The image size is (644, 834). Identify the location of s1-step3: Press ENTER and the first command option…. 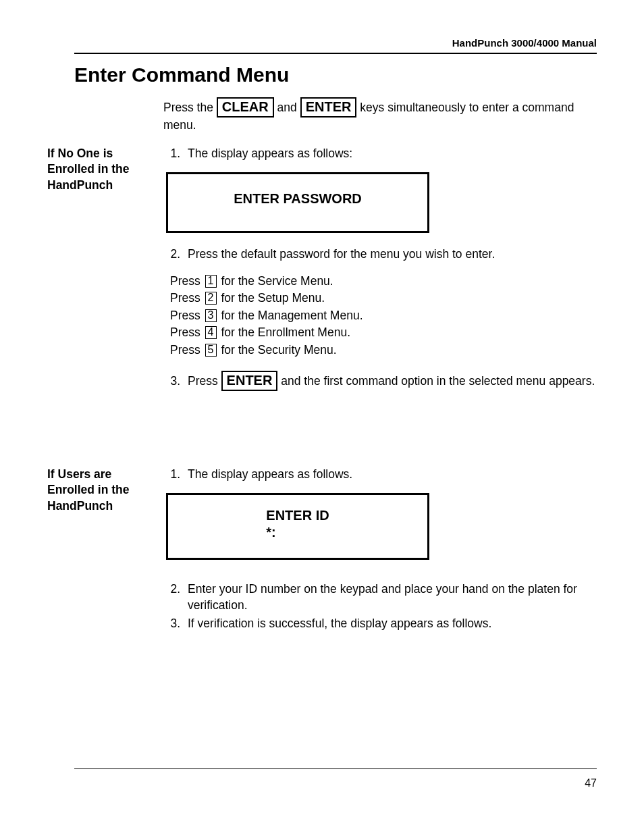
(390, 381).